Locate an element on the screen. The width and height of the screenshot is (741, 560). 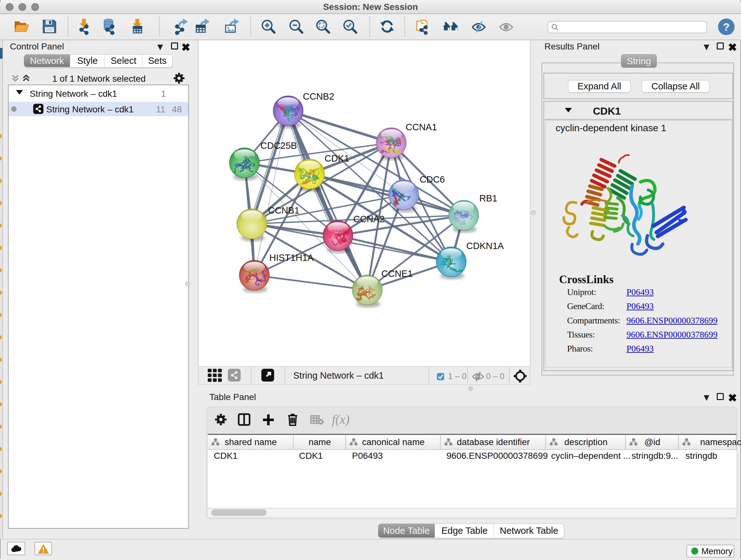
svg-text: CCNA2 is located at coordinates (369, 219).